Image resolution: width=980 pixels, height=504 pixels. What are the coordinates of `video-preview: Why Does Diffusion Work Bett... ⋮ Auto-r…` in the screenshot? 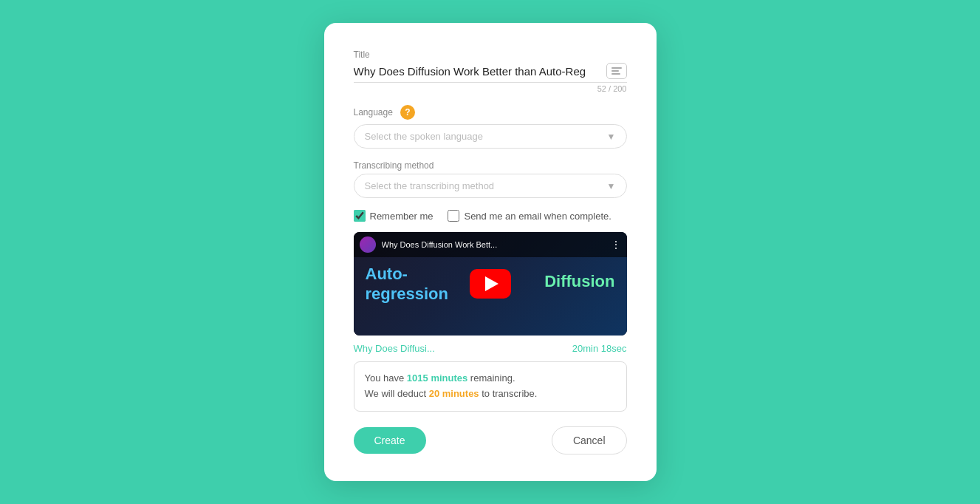 It's located at (490, 284).